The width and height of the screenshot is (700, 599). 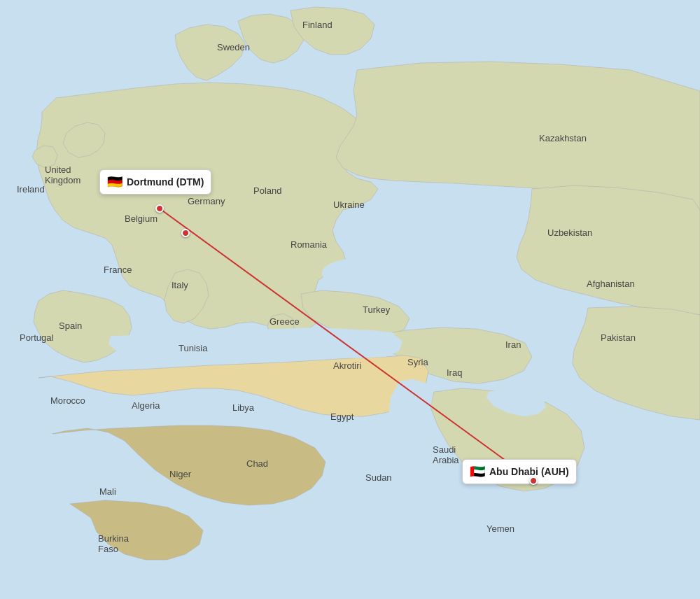 What do you see at coordinates (533, 481) in the screenshot?
I see `destination-dot` at bounding box center [533, 481].